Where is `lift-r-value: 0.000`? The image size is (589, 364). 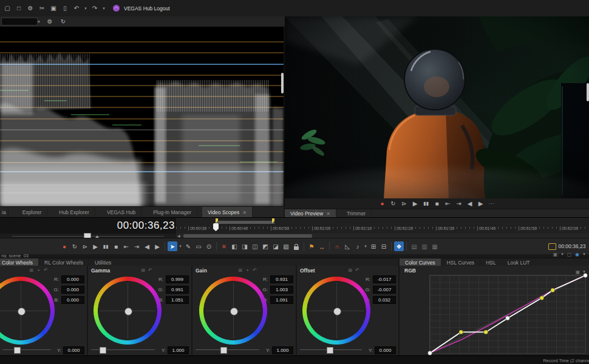
lift-r-value: 0.000 is located at coordinates (73, 279).